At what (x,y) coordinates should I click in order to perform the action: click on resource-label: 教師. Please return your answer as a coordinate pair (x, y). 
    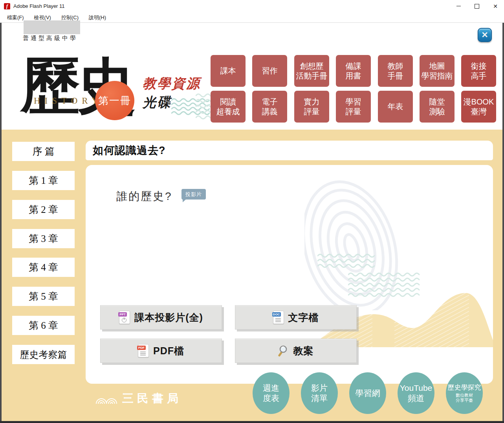
    Looking at the image, I should click on (396, 66).